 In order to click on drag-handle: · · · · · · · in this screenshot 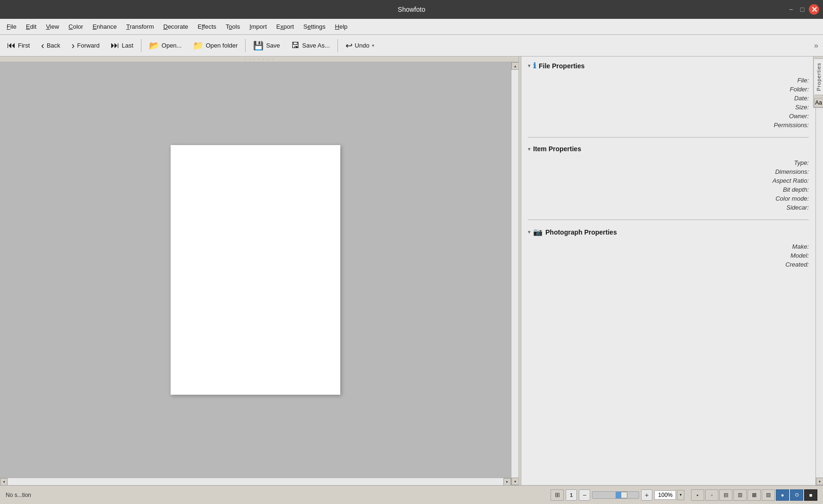, I will do `click(259, 59)`.